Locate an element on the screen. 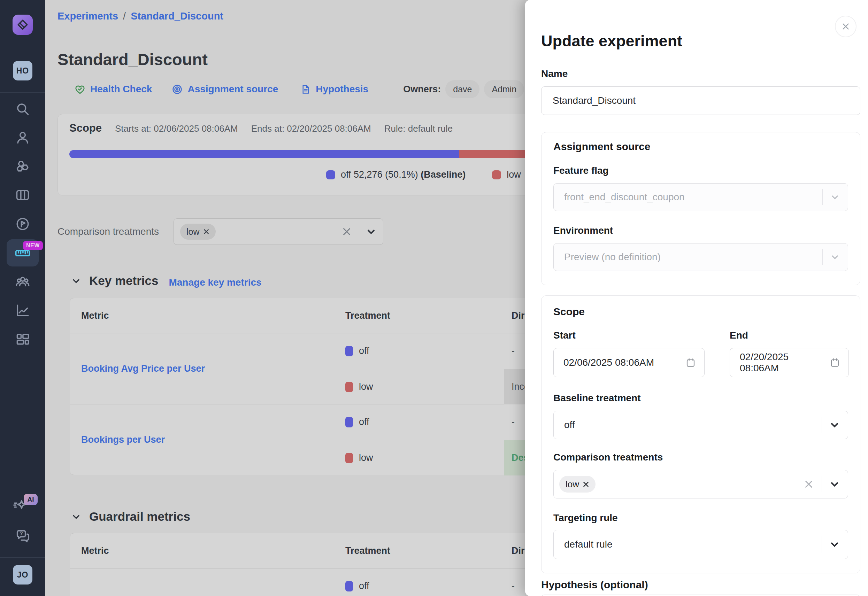 This screenshot has height=596, width=868. breadcrumb: Experiments / Standard_Discount is located at coordinates (140, 16).